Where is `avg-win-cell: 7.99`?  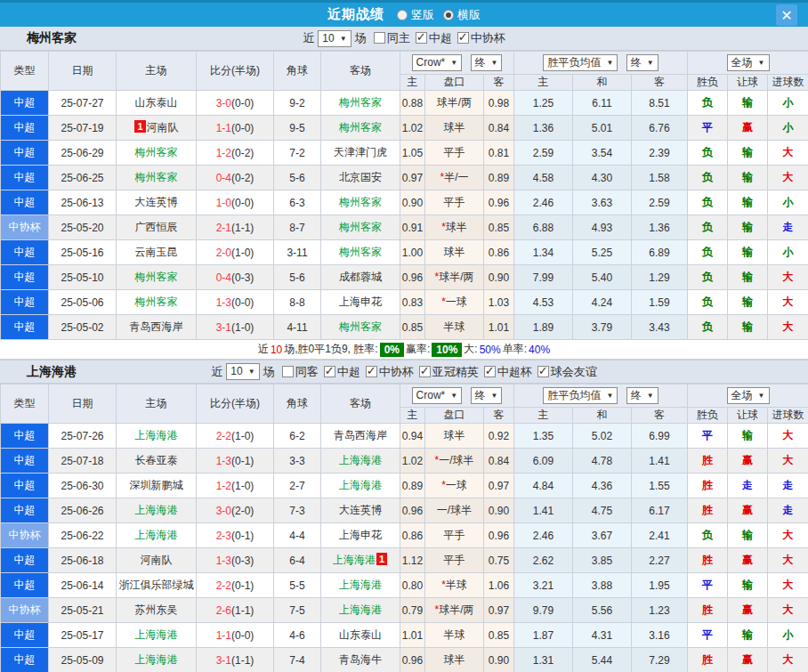
avg-win-cell: 7.99 is located at coordinates (544, 278).